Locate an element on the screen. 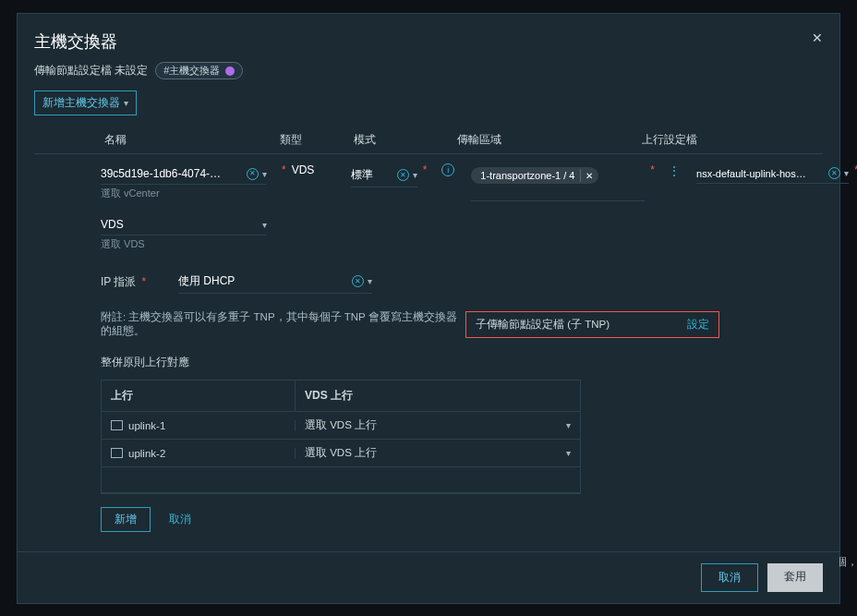 This screenshot has height=616, width=857. vds-helper: 選取 VDS is located at coordinates (188, 244).